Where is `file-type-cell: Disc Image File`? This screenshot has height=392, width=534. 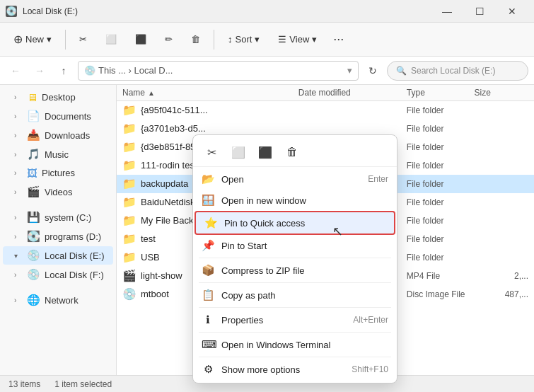 file-type-cell: Disc Image File is located at coordinates (441, 294).